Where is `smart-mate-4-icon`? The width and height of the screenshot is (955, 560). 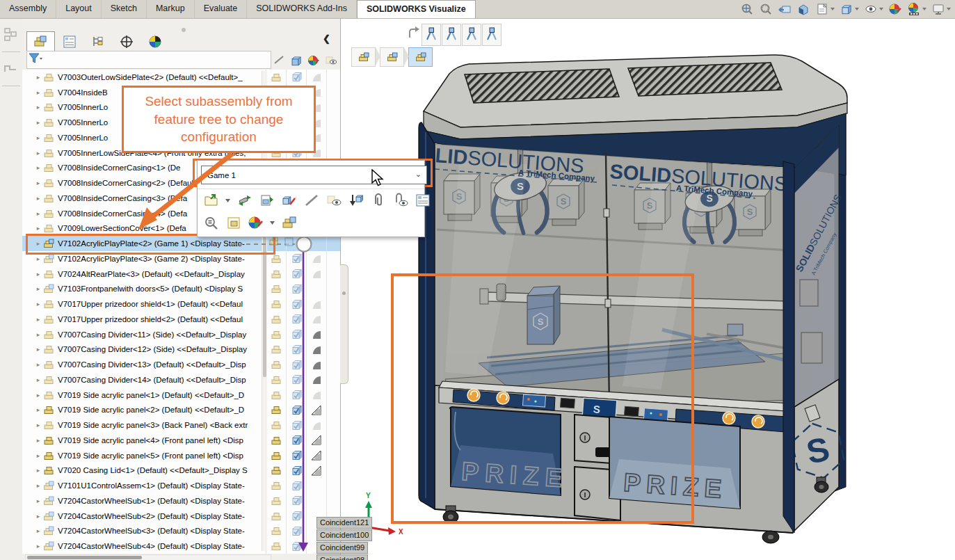 smart-mate-4-icon is located at coordinates (492, 35).